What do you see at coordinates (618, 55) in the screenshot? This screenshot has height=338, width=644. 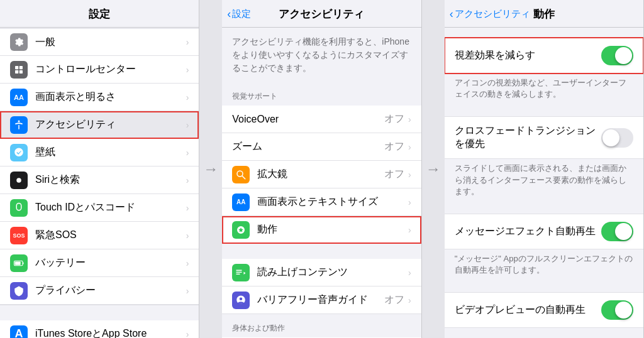 I see `reduce-motion-toggle` at bounding box center [618, 55].